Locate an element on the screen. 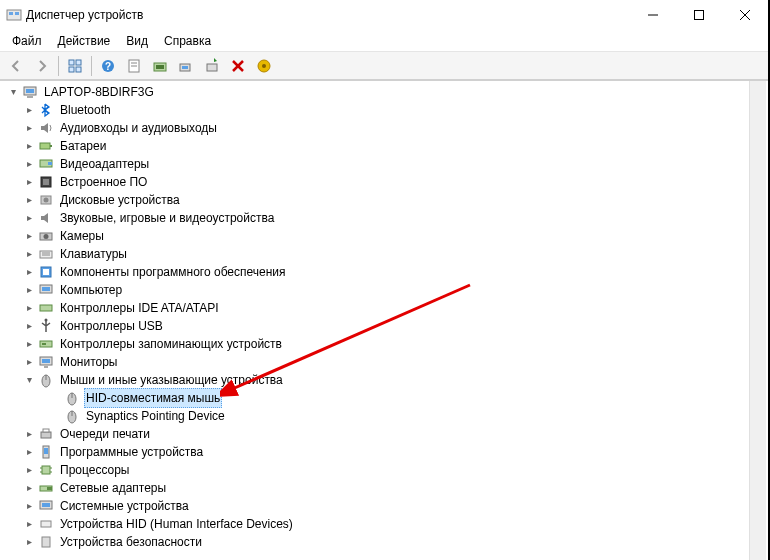 The image size is (770, 560). tree-item-cameras: ▸ Камеры is located at coordinates (385, 236).